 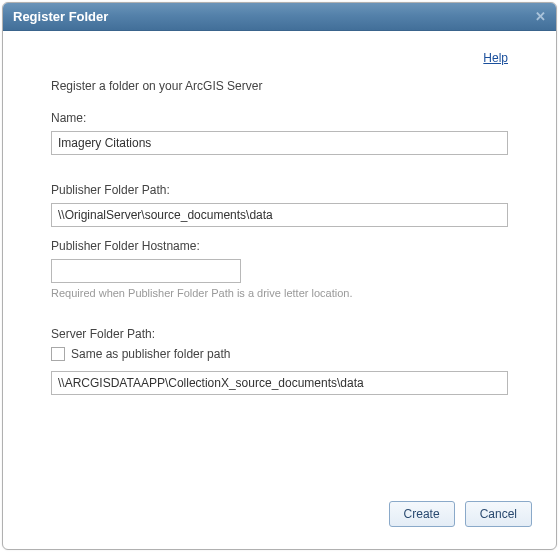 I want to click on help-link: Help, so click(x=496, y=58).